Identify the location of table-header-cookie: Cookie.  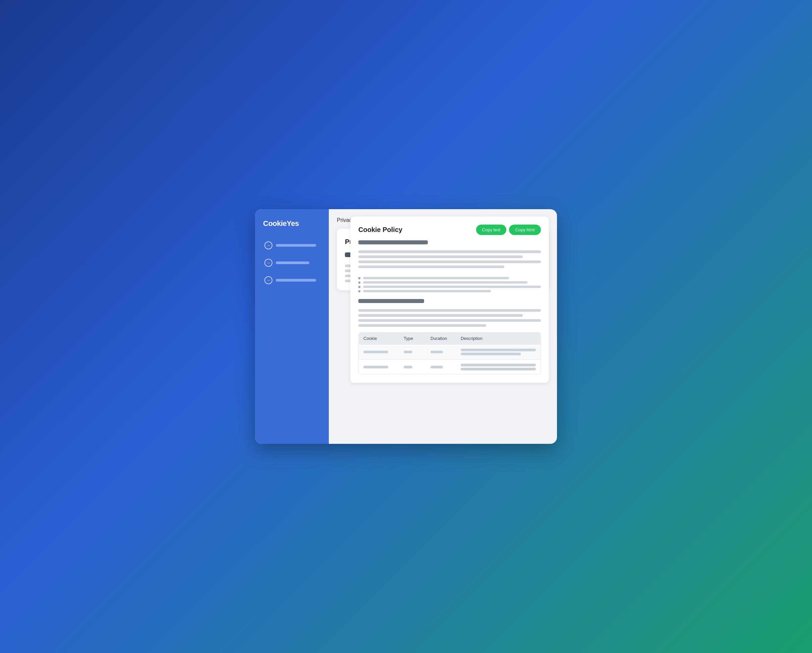
(379, 339).